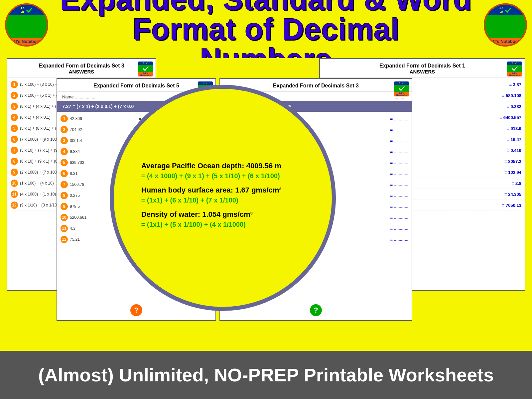 The width and height of the screenshot is (532, 399). What do you see at coordinates (223, 214) in the screenshot?
I see `fact-water-label: Density of water: 1.054 gms/cm³` at bounding box center [223, 214].